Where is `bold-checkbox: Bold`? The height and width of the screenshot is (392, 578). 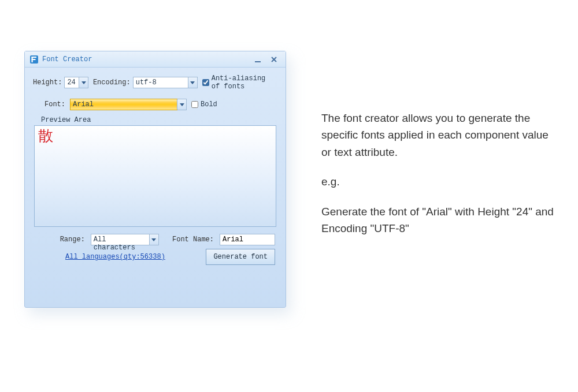 bold-checkbox: Bold is located at coordinates (205, 104).